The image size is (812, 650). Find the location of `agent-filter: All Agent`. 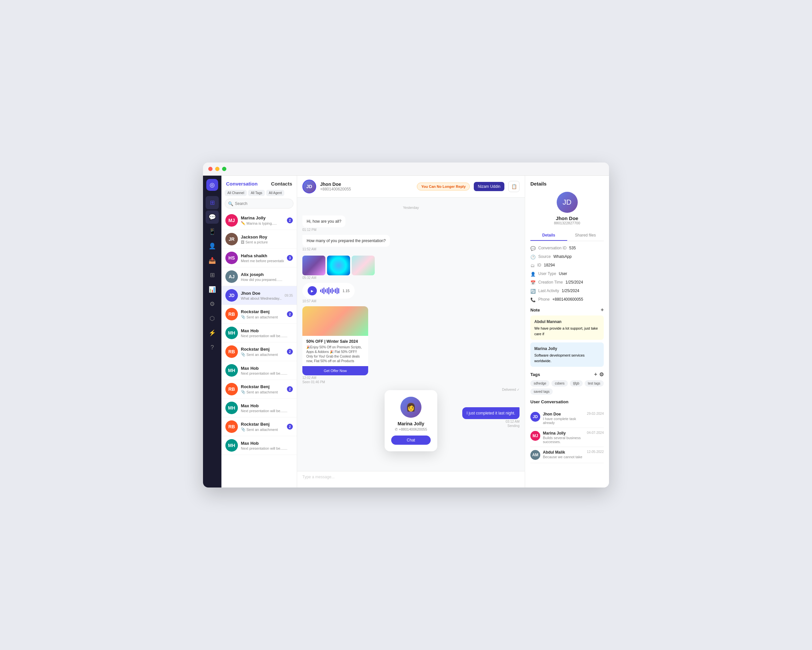

agent-filter: All Agent is located at coordinates (275, 193).